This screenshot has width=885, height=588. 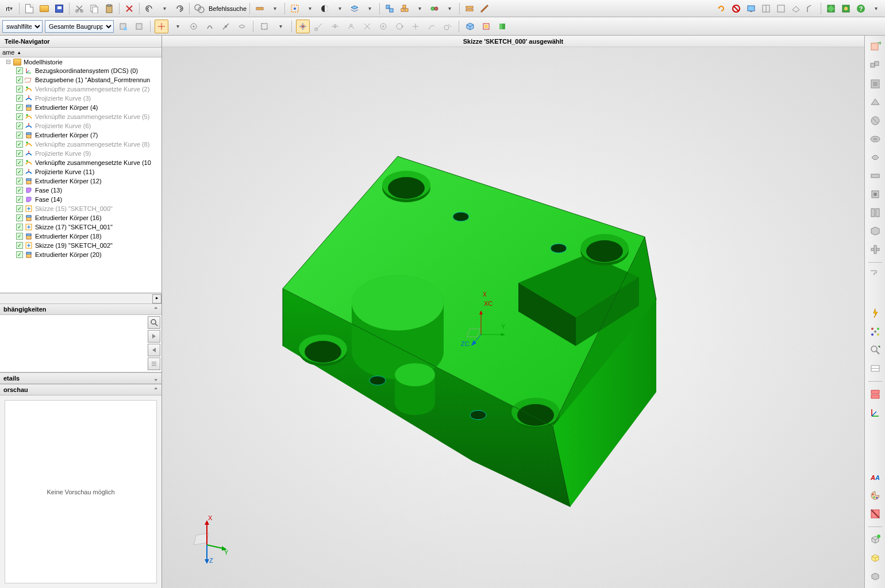 I want to click on assembly-dropdown: ▾, so click(x=420, y=9).